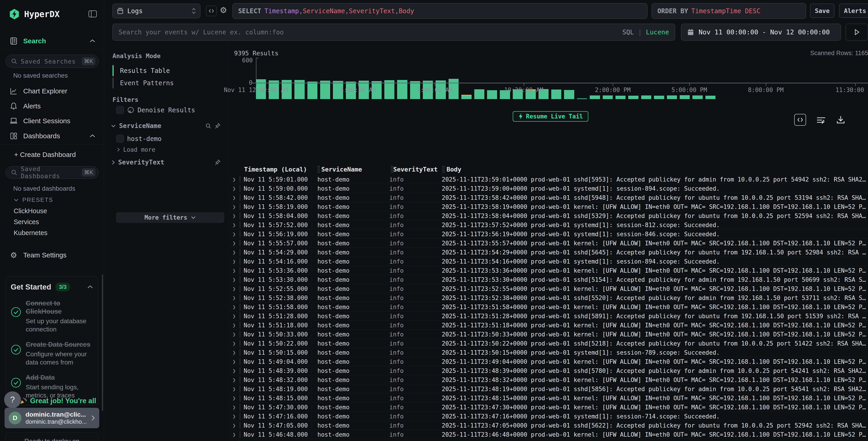 The image size is (868, 441). I want to click on denoise-filter: Denoise Results, so click(168, 110).